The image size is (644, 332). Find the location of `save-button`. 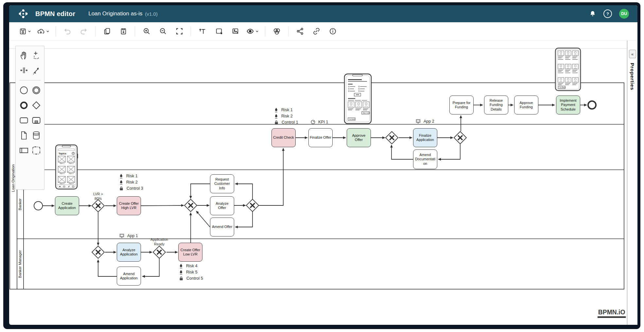

save-button is located at coordinates (25, 31).